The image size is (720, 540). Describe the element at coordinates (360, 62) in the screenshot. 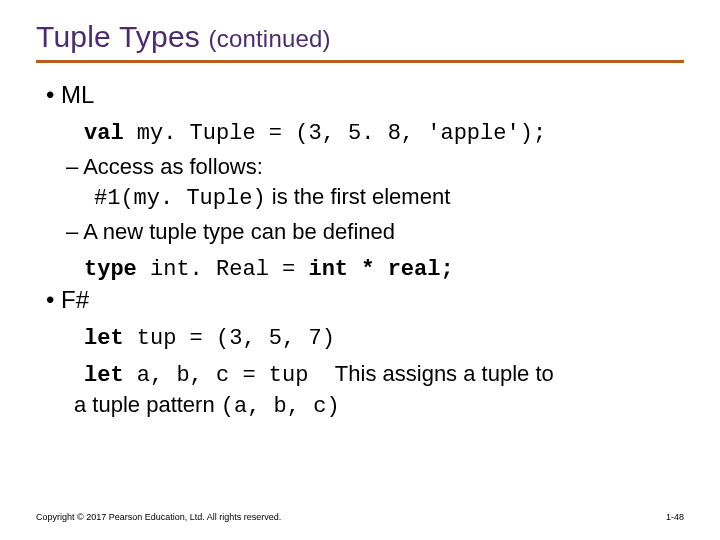

I see `divider` at that location.